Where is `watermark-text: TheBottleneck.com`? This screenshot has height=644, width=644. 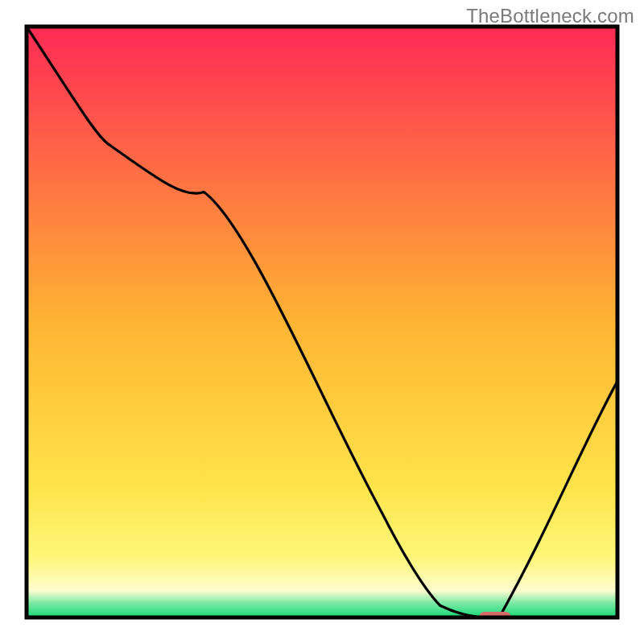
watermark-text: TheBottleneck.com is located at coordinates (551, 16).